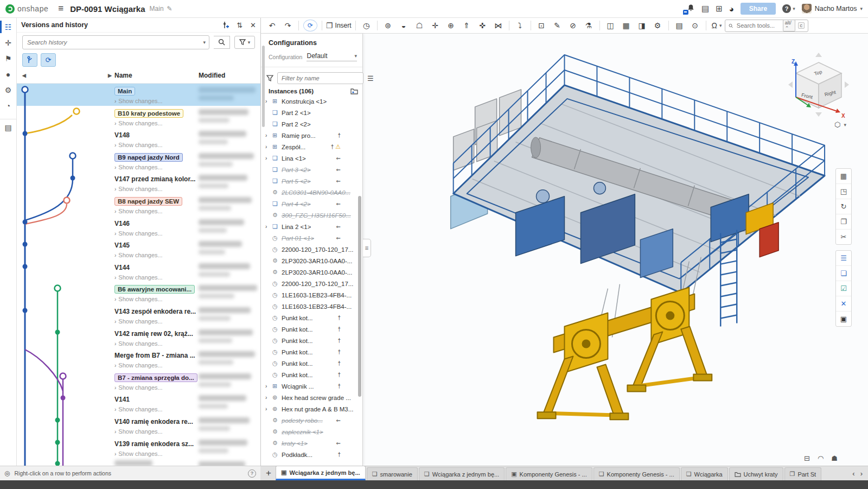 This screenshot has width=868, height=489. What do you see at coordinates (332, 56) in the screenshot?
I see `configuration-select: Default ▾` at bounding box center [332, 56].